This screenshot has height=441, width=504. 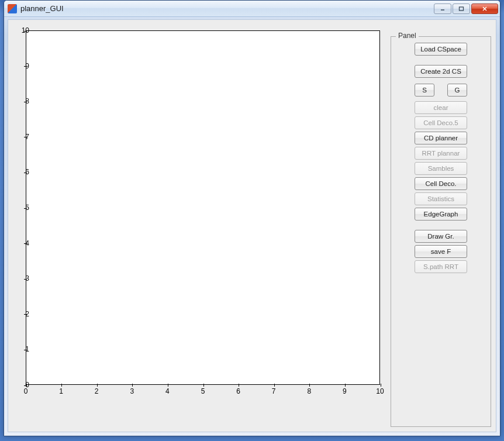 What do you see at coordinates (441, 153) in the screenshot?
I see `rrt-plannar-button: RRT plannar` at bounding box center [441, 153].